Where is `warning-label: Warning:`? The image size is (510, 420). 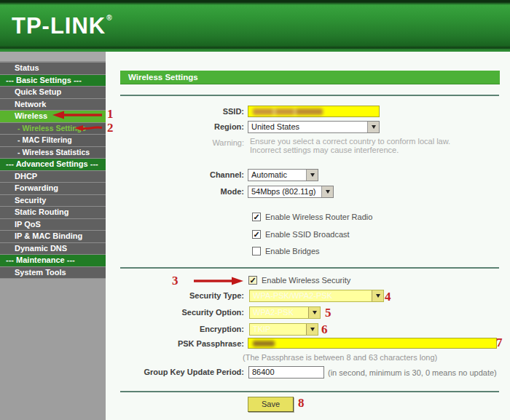
warning-label: Warning: is located at coordinates (175, 143).